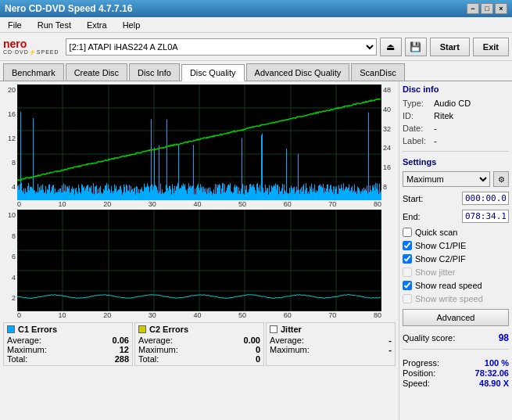  What do you see at coordinates (456, 338) in the screenshot?
I see `quality-row: Quality score: 98` at bounding box center [456, 338].